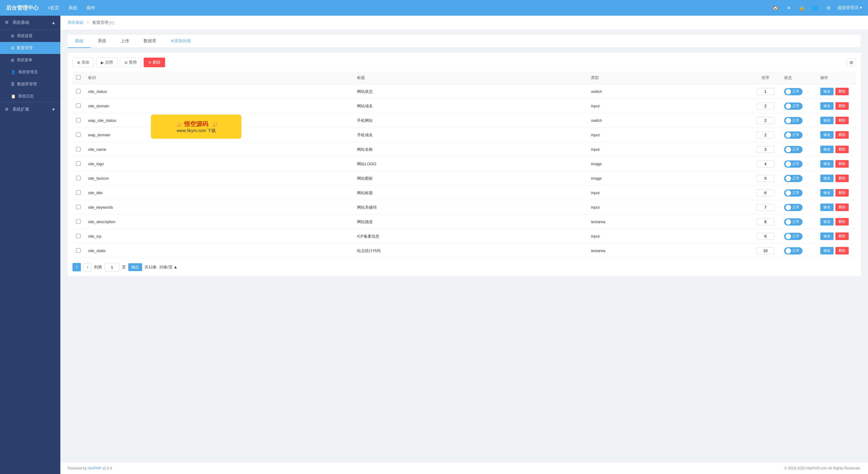 This screenshot has width=868, height=474. I want to click on row-edit-btn-2: 修改, so click(827, 121).